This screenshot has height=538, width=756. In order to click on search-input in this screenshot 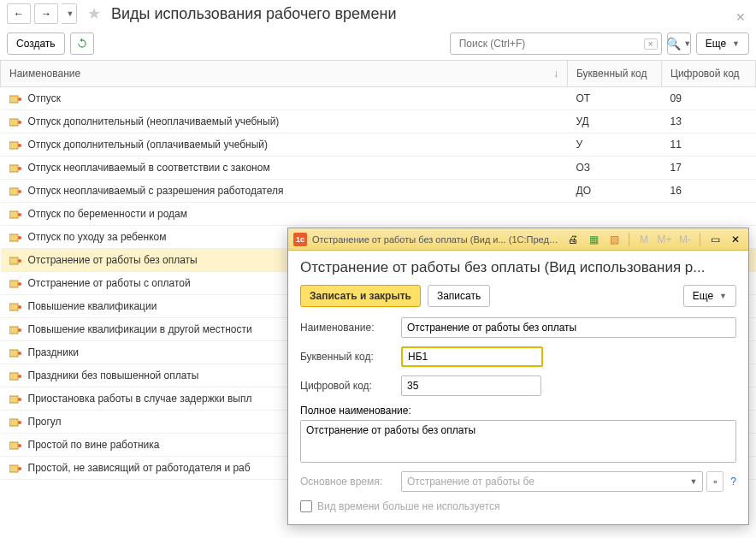, I will do `click(549, 44)`.